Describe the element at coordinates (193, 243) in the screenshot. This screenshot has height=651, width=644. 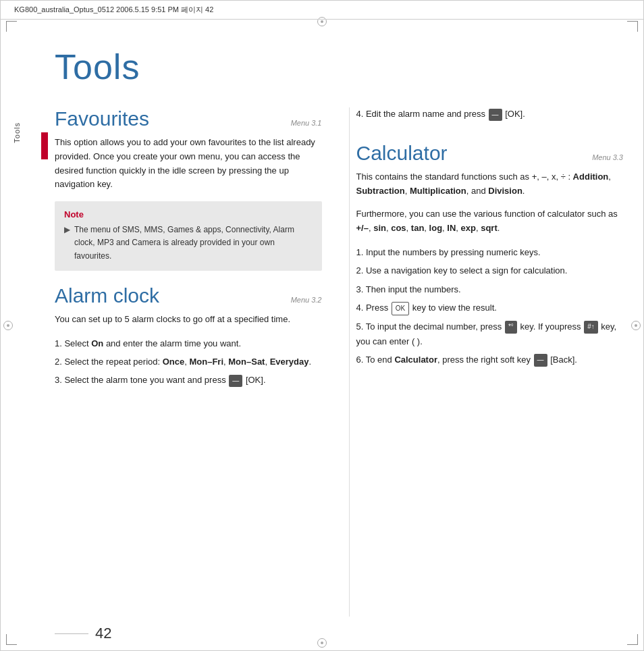
I see `note-bullet-text: The menu of SMS, MMS, Games & apps, Conn…` at that location.